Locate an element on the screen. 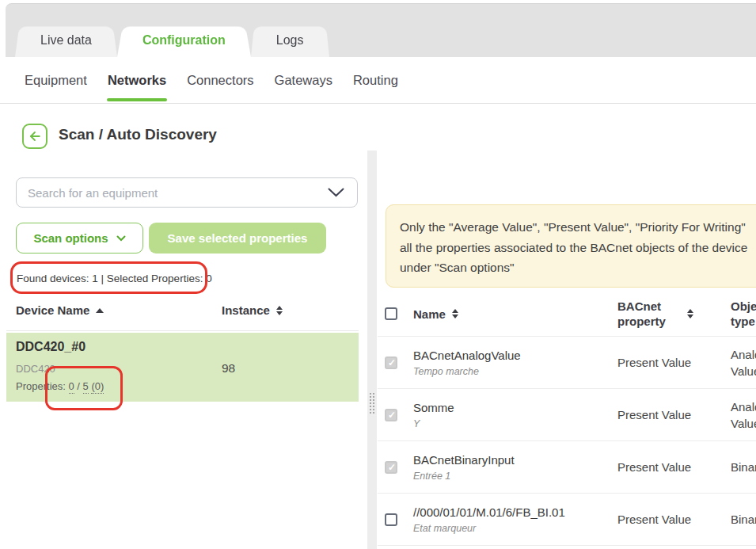 This screenshot has width=756, height=549. device-properties: Properties: 0 / 5 (0) is located at coordinates (60, 387).